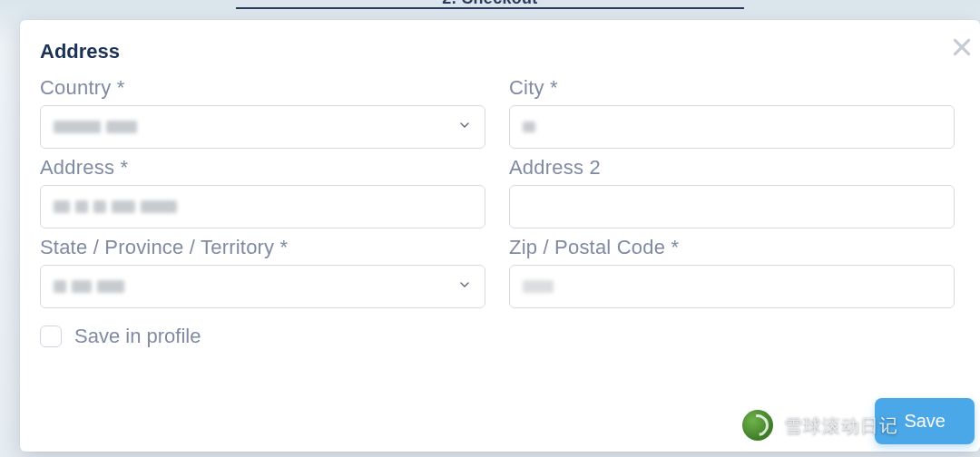 The image size is (980, 457). I want to click on address2-input, so click(731, 207).